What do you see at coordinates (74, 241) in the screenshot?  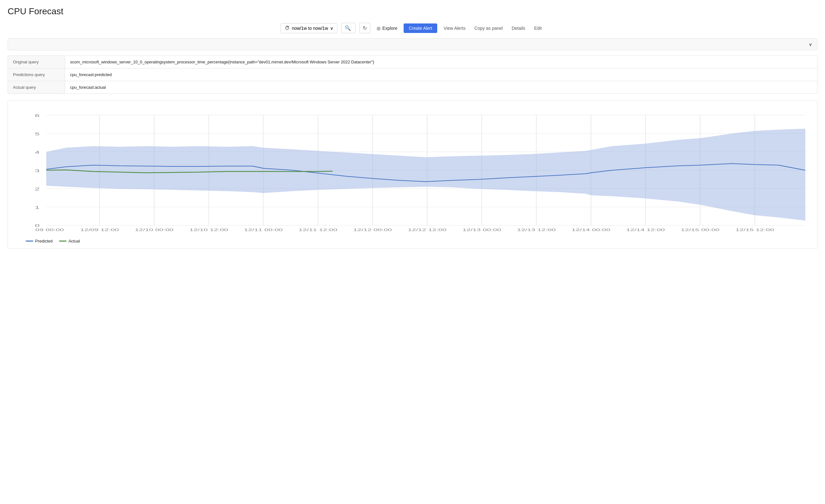 I see `legend-label-actual: Actual` at bounding box center [74, 241].